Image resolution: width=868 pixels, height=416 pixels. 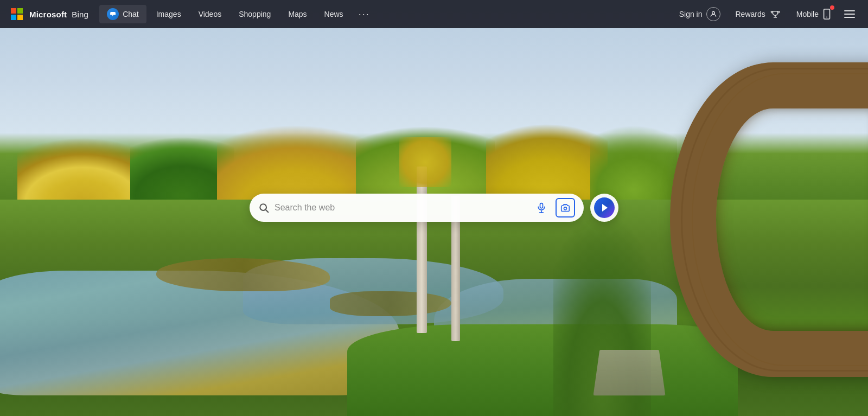 I want to click on walkway, so click(x=629, y=373).